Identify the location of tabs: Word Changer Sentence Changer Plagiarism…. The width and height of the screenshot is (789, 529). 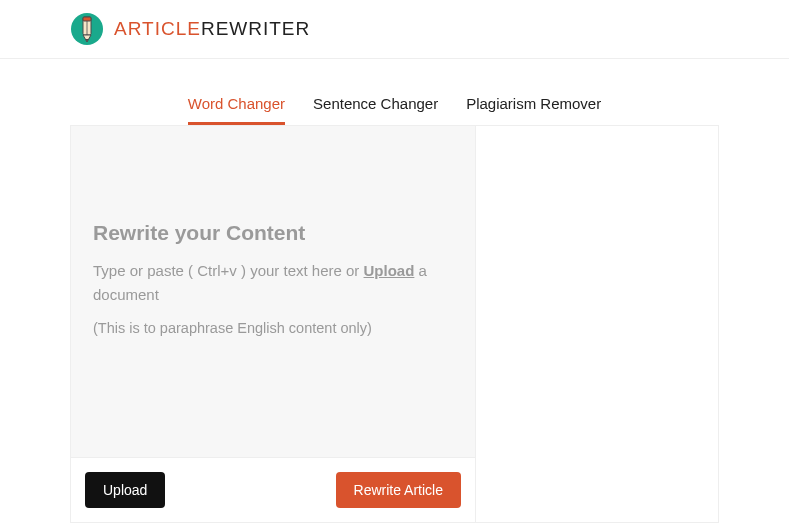
(394, 92).